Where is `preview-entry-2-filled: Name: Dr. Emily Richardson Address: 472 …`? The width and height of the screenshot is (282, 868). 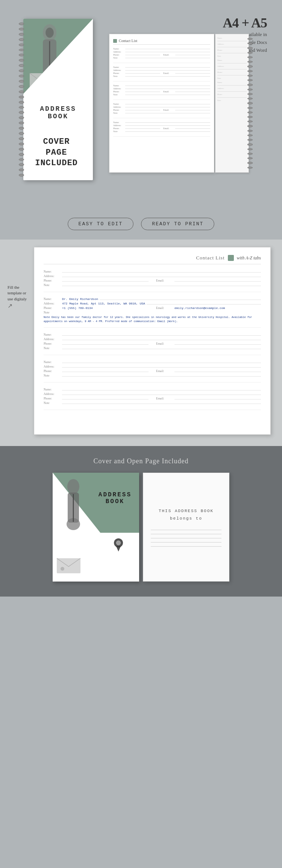 preview-entry-2-filled: Name: Dr. Emily Richardson Address: 472 … is located at coordinates (152, 312).